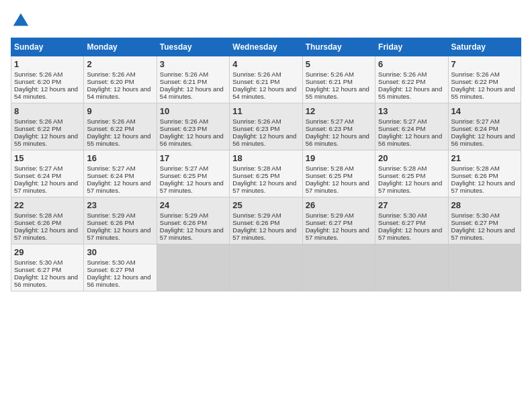 Image resolution: width=532 pixels, height=411 pixels. Describe the element at coordinates (339, 205) in the screenshot. I see `day-number: 26` at that location.